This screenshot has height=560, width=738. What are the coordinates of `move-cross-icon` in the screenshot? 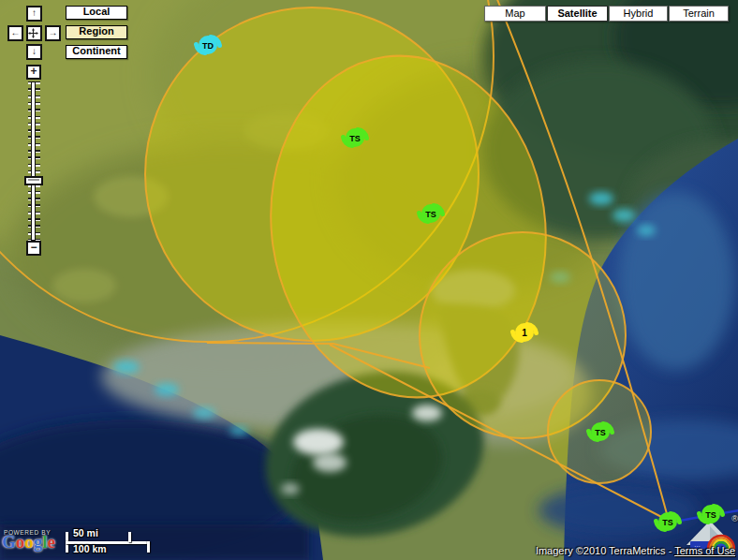 It's located at (34, 34).